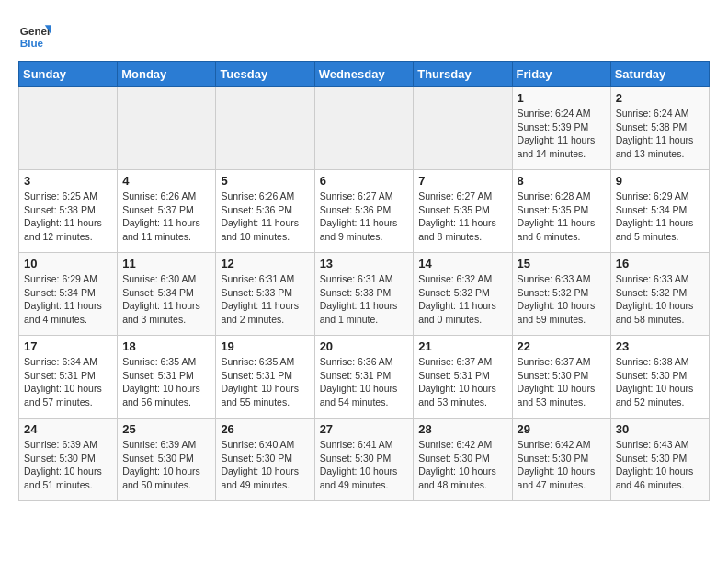  What do you see at coordinates (660, 98) in the screenshot?
I see `day-number: 2` at bounding box center [660, 98].